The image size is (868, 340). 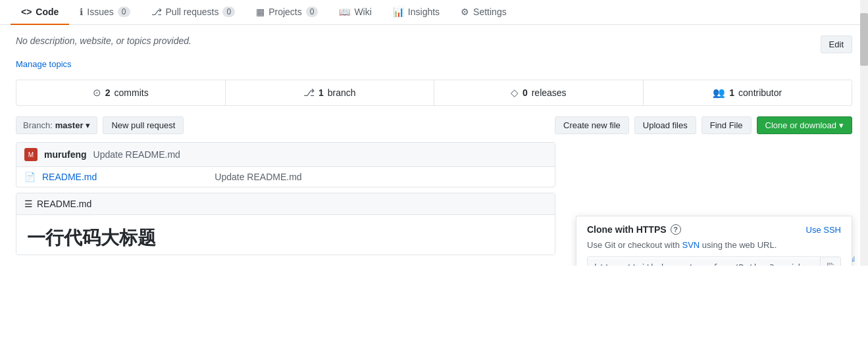 What do you see at coordinates (192, 12) in the screenshot?
I see `tab-pull-requests-label: Pull requests` at bounding box center [192, 12].